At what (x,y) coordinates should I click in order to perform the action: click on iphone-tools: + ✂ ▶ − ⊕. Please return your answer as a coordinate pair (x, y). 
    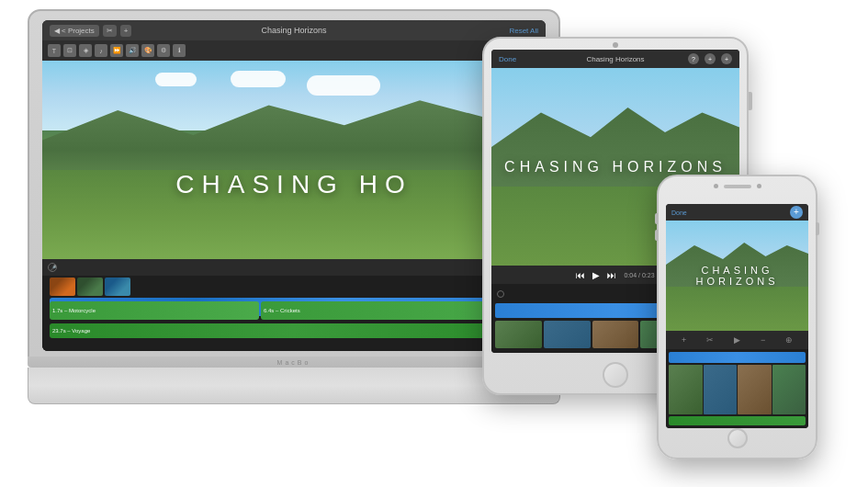
    Looking at the image, I should click on (737, 340).